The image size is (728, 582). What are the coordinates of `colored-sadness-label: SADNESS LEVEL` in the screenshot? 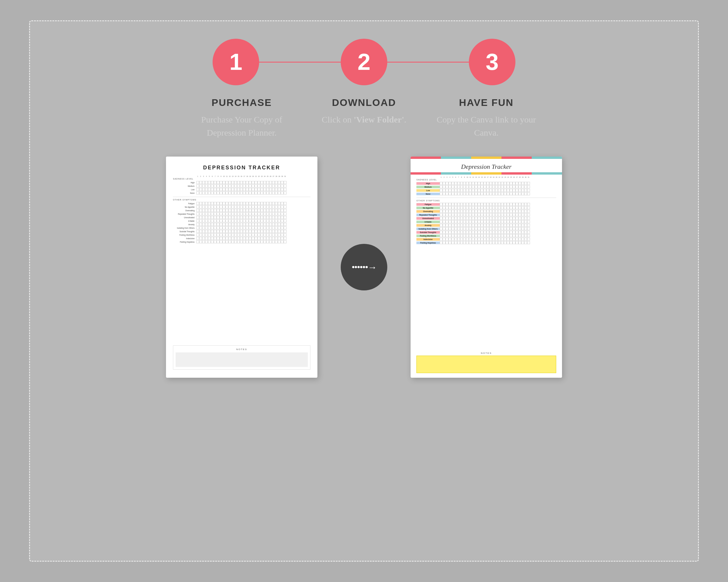 It's located at (486, 180).